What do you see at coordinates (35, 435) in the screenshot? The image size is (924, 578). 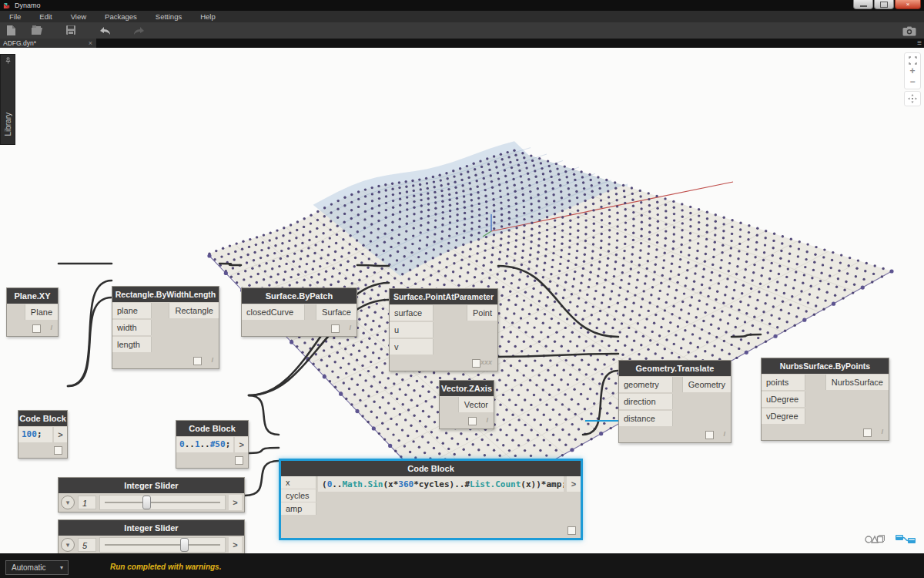 I see `code-text: 100;` at bounding box center [35, 435].